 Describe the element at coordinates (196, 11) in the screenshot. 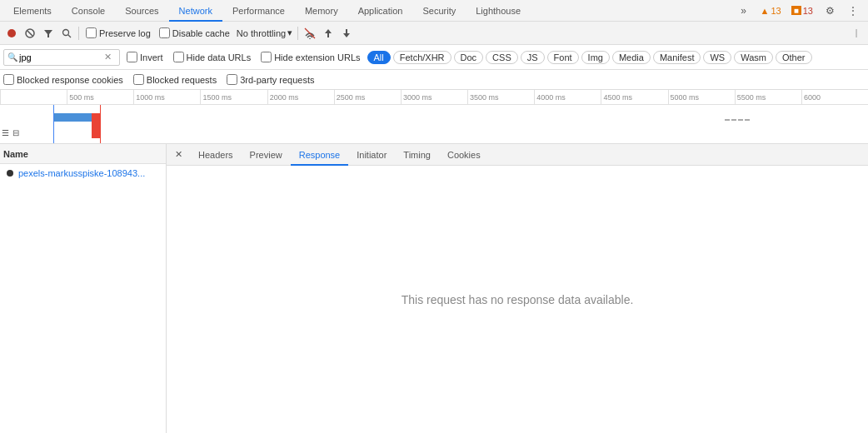

I see `tab-network: Network` at that location.